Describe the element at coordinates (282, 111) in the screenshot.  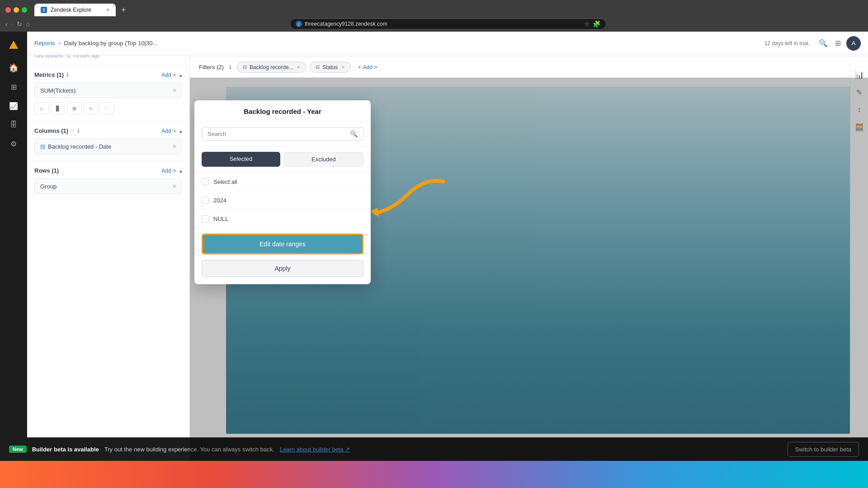
I see `modal-title: Backlog recorded - Year` at that location.